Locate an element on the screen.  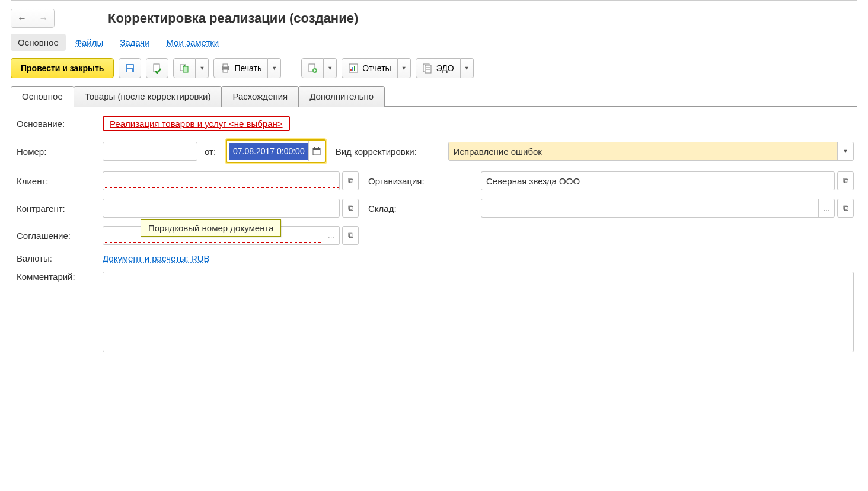
org-open-button: ⧉ is located at coordinates (845, 181).